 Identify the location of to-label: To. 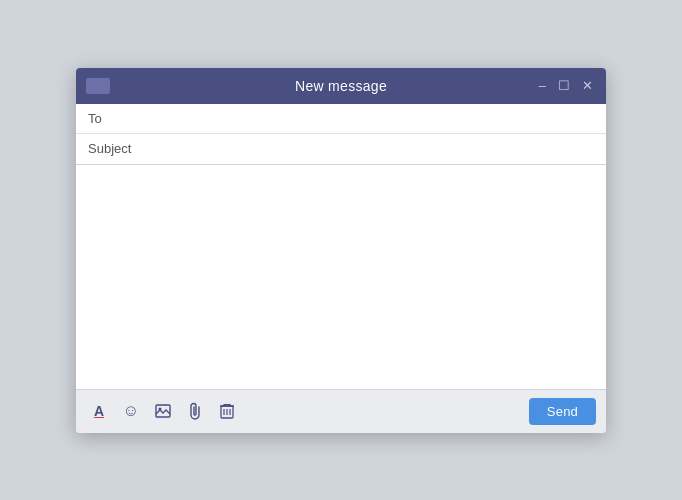
(116, 118).